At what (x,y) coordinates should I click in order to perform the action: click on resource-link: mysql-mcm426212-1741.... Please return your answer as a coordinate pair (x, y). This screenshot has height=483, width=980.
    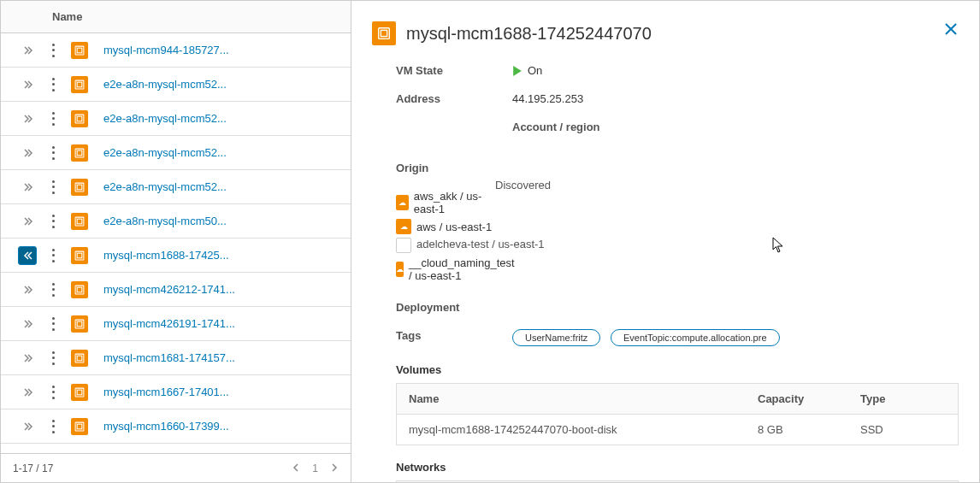
    Looking at the image, I should click on (169, 289).